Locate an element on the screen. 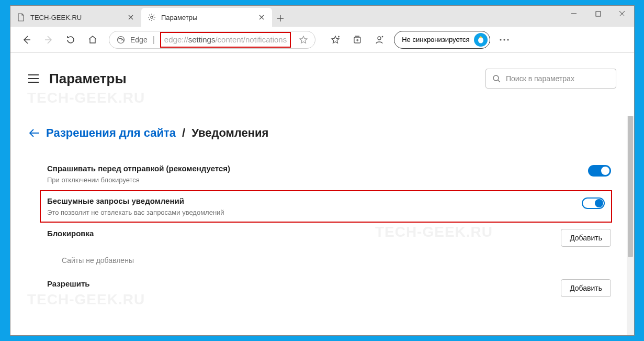  edge-logo-icon is located at coordinates (121, 40).